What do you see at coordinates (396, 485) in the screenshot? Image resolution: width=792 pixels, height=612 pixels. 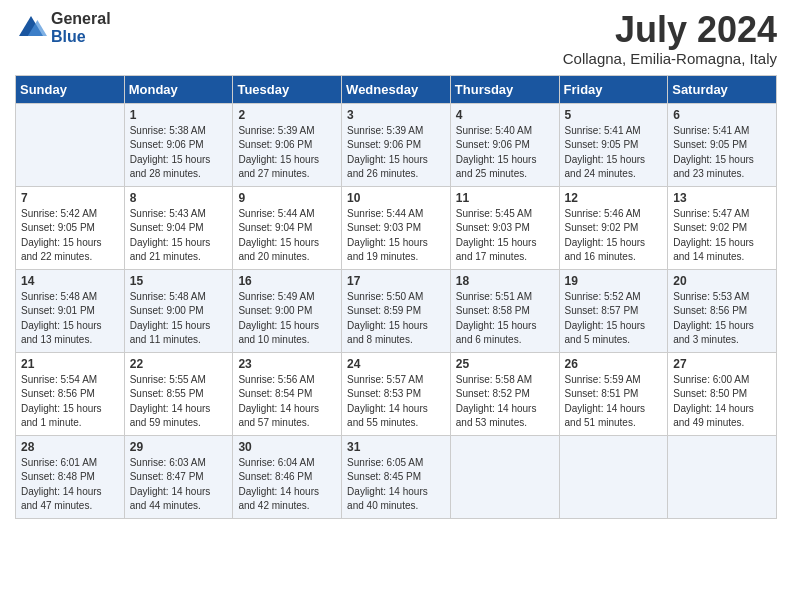 I see `day-info: Sunrise: 6:05 AM Sunset: 8:45 PM Dayligh…` at bounding box center [396, 485].